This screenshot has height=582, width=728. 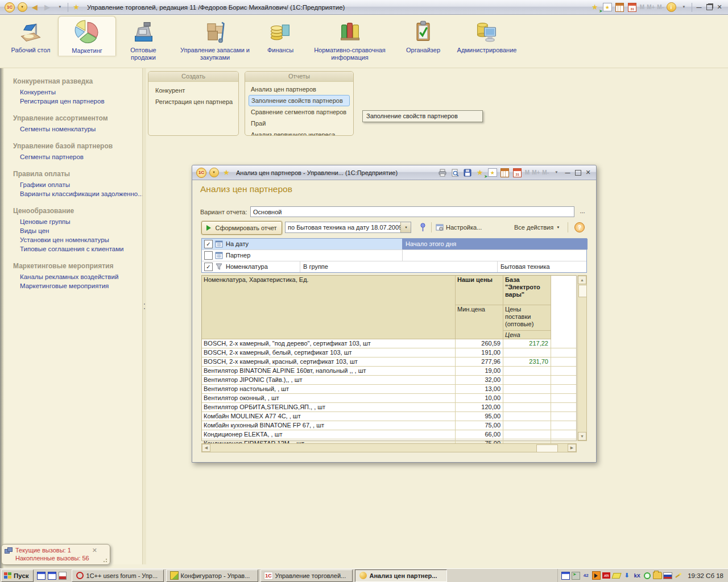 I want to click on restore-button, so click(x=709, y=7).